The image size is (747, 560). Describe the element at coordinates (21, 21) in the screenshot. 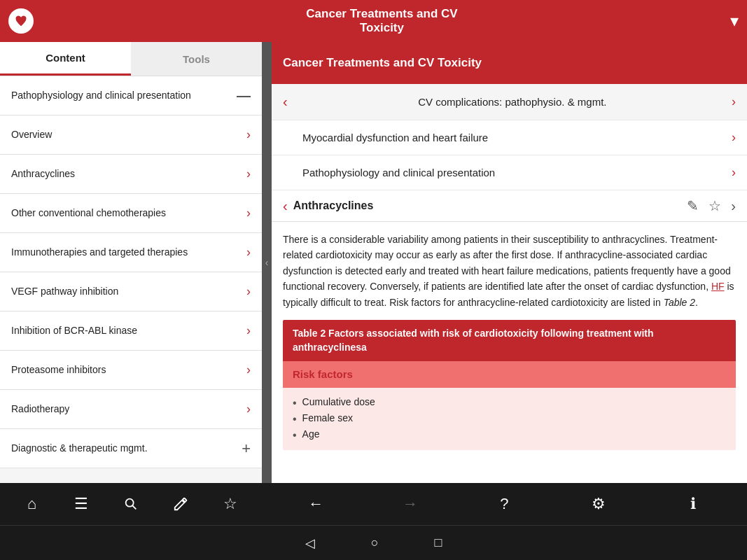

I see `app-logo` at that location.